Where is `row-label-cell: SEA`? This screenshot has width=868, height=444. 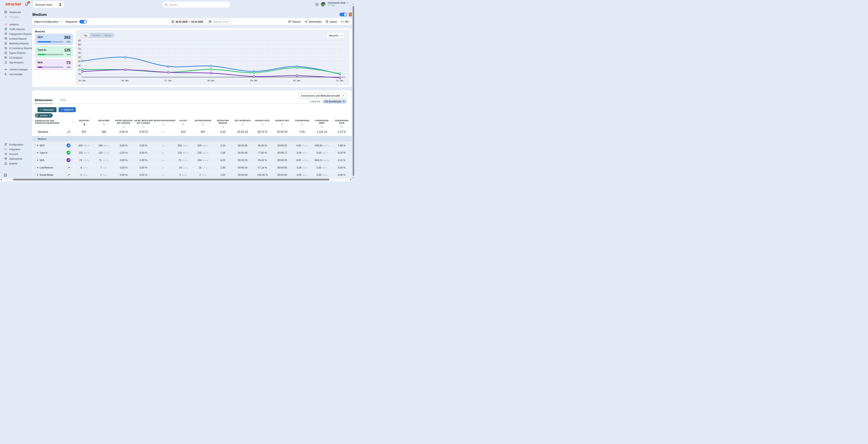
row-label-cell: SEA is located at coordinates (53, 160).